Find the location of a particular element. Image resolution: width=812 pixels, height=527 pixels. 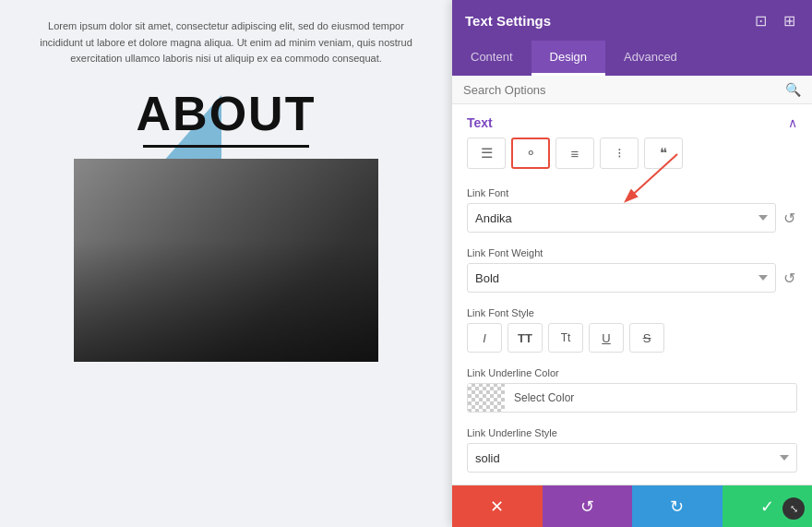

link-font-reset-button: ↺ is located at coordinates (790, 218).